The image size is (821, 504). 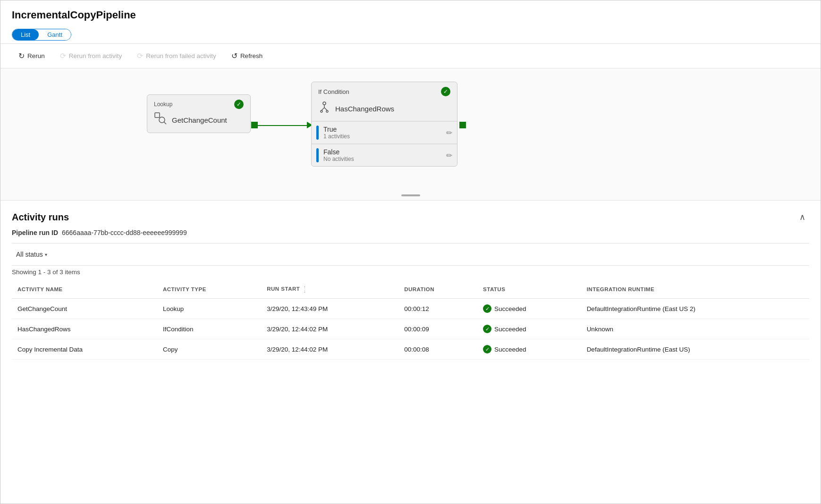 I want to click on false-branch-edit: ✏, so click(x=449, y=155).